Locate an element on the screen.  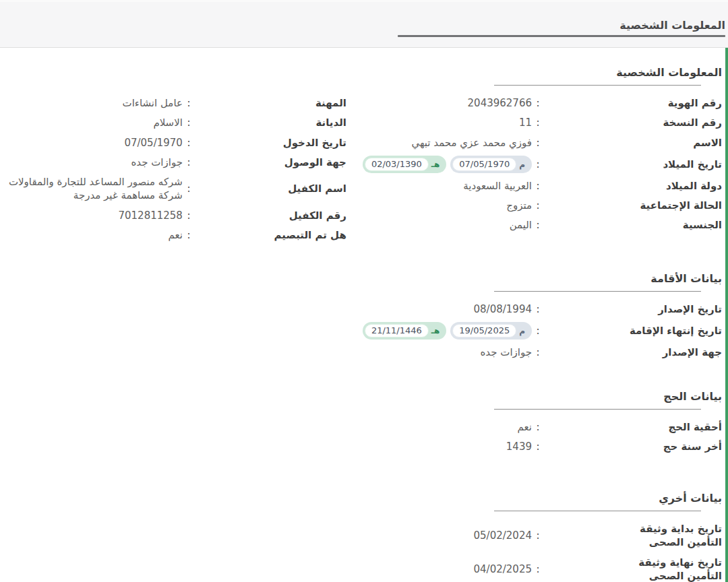
field-entry-date: تاريخ الدخول : 07/05/1970 is located at coordinates (176, 143).